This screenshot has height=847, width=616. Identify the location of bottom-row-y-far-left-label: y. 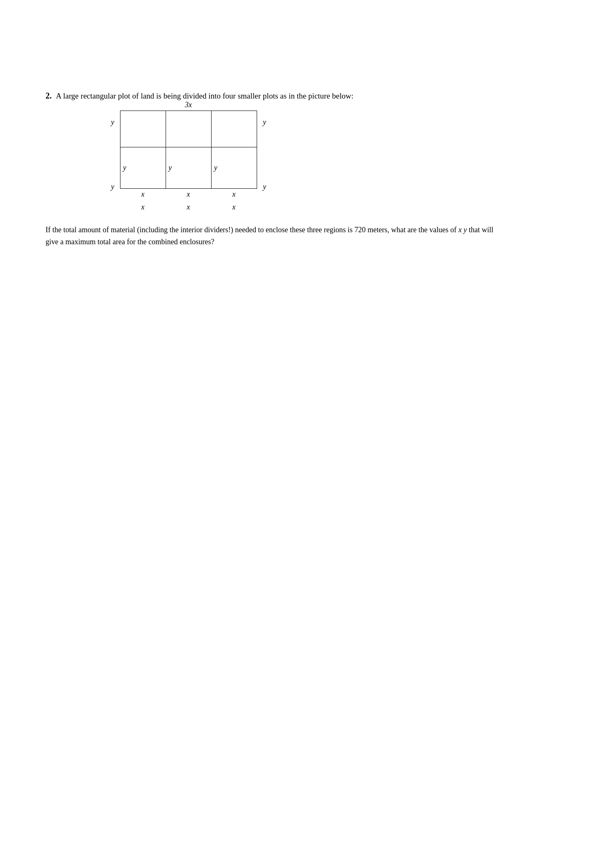
(113, 187).